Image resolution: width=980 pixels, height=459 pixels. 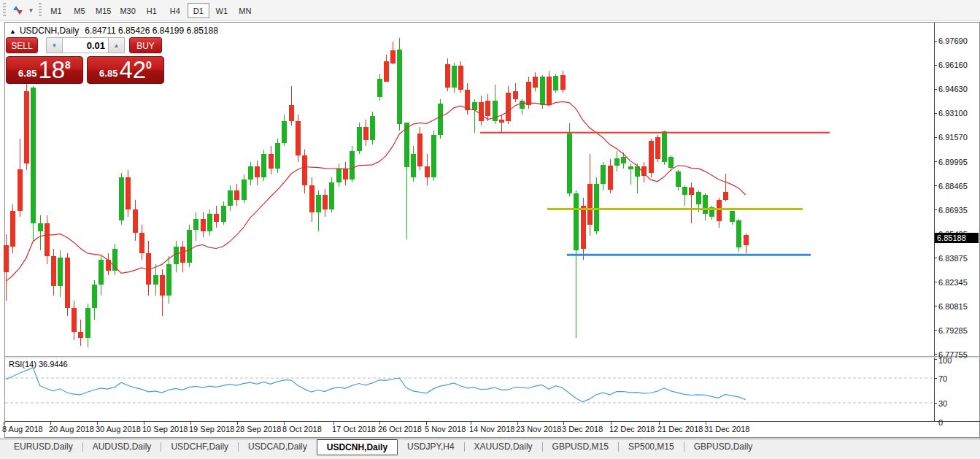 What do you see at coordinates (302, 429) in the screenshot?
I see `date-axis-label: 8 Oct 2018` at bounding box center [302, 429].